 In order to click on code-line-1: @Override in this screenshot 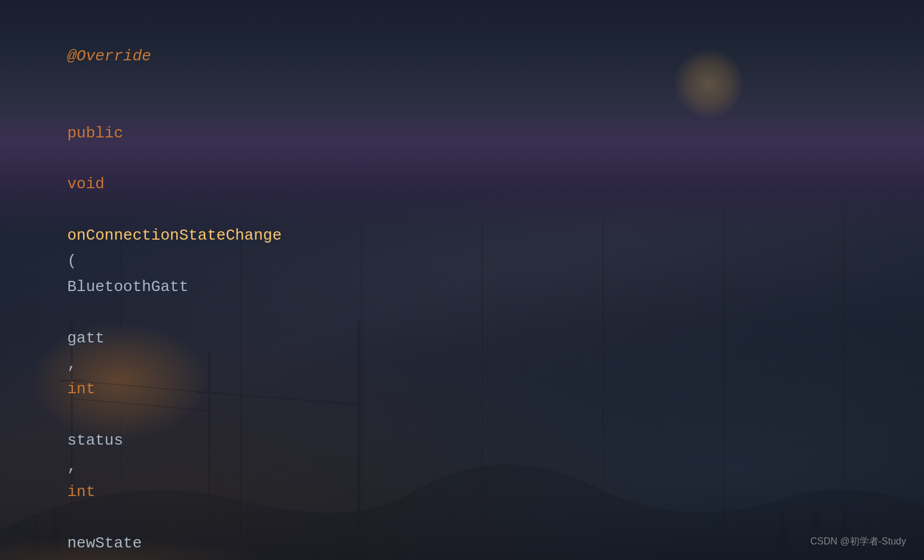, I will do `click(462, 56)`.